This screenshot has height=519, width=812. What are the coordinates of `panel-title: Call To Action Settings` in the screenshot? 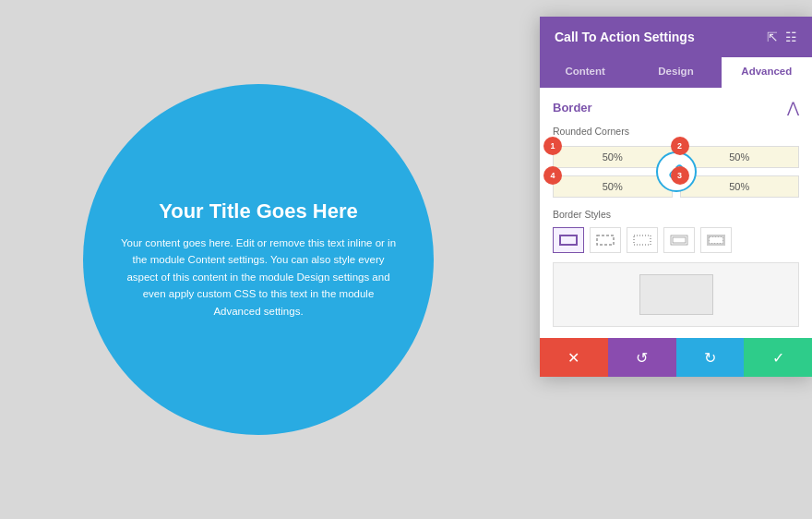 It's located at (625, 37).